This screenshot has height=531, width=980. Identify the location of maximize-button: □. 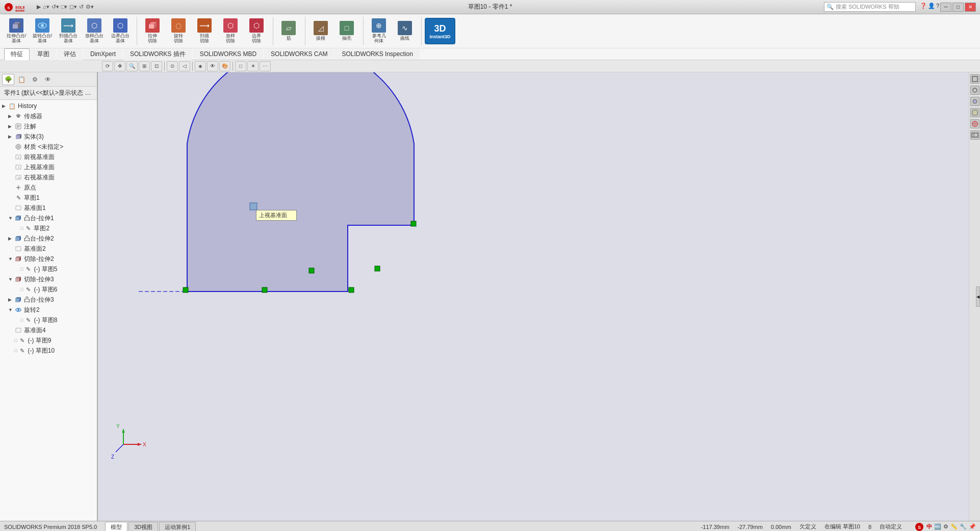
(958, 7).